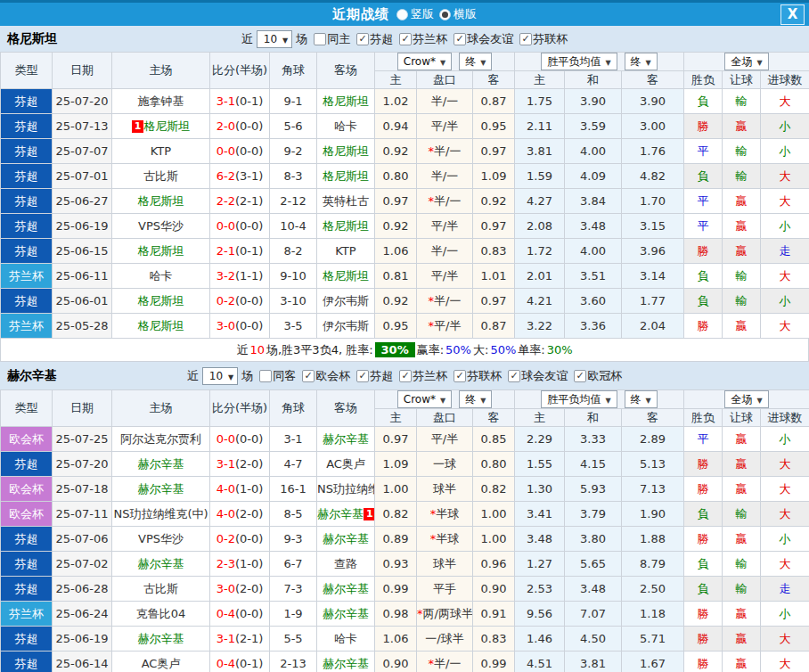  I want to click on same-side-label: 同主, so click(339, 39).